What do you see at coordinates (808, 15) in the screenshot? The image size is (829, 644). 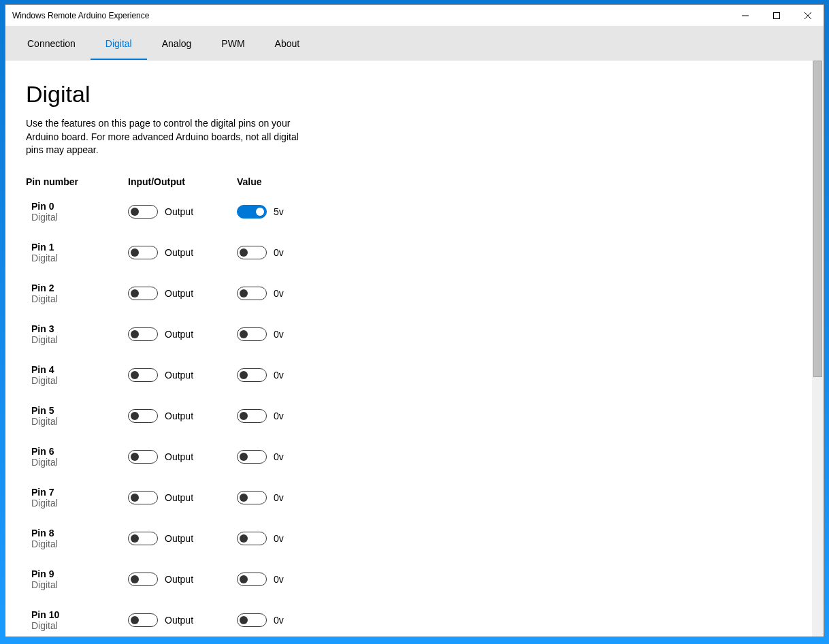 I see `close-button` at bounding box center [808, 15].